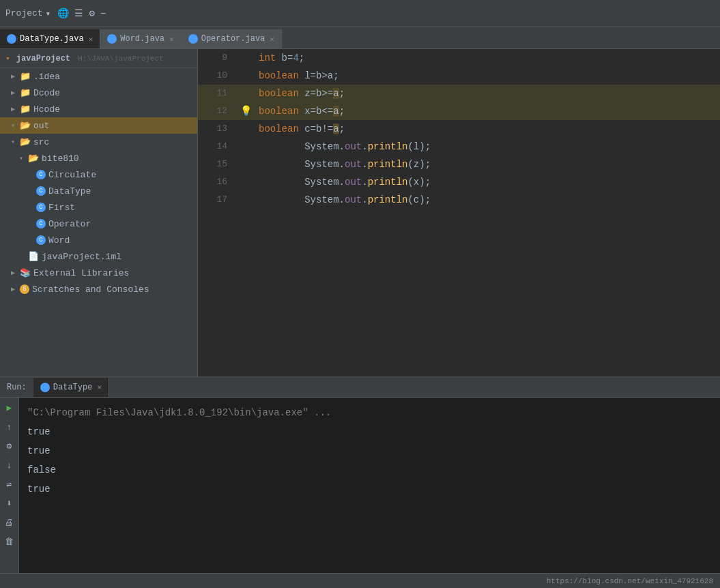 This screenshot has width=720, height=588. Describe the element at coordinates (41, 191) in the screenshot. I see `datatype-file-icon: C` at that location.